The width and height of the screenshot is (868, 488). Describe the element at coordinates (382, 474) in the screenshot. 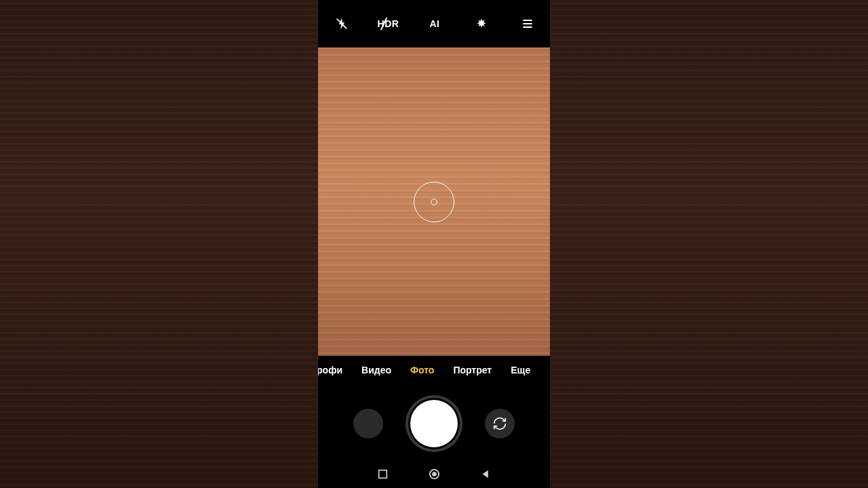

I see `nav-recent-button` at that location.